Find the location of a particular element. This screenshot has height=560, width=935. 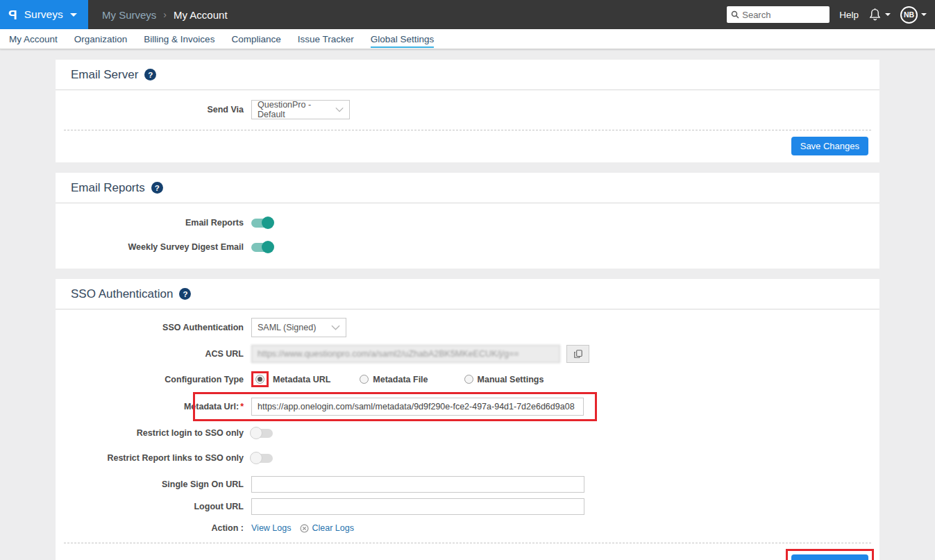

send-via-label: Send Via is located at coordinates (153, 110).